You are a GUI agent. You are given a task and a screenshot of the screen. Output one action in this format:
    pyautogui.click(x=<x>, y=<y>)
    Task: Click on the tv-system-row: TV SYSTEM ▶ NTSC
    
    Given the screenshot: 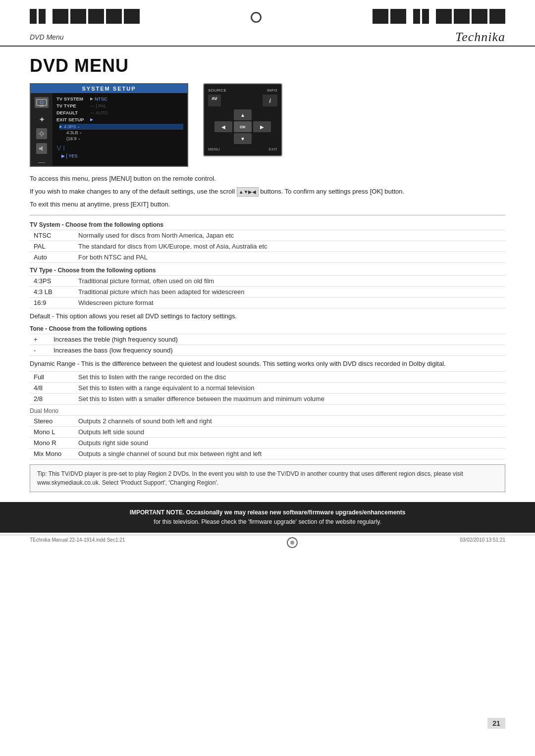 What is the action you would take?
    pyautogui.click(x=120, y=99)
    